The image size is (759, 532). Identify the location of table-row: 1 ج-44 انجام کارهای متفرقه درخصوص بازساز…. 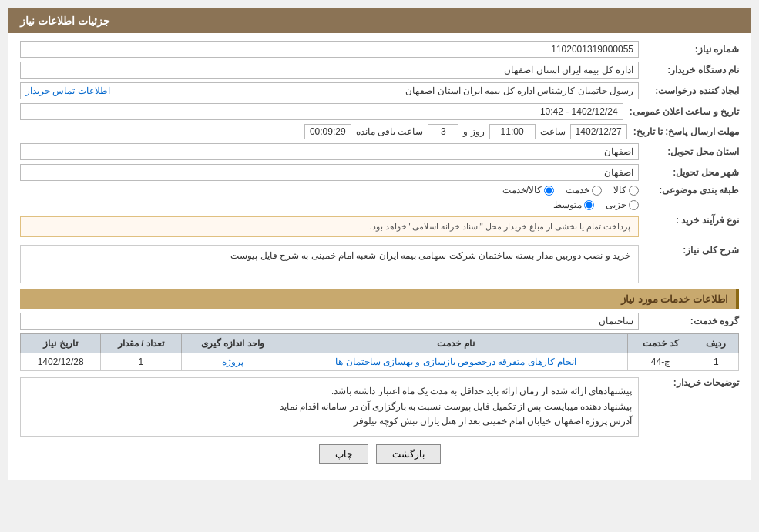
(380, 362).